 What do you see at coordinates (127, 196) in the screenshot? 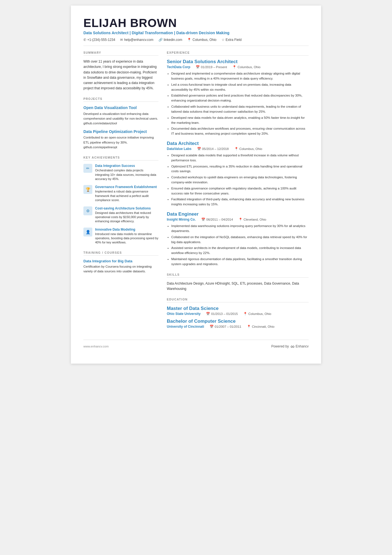
I see `achievement-desc-2: Implemented a robust data governance fra…` at bounding box center [127, 196].